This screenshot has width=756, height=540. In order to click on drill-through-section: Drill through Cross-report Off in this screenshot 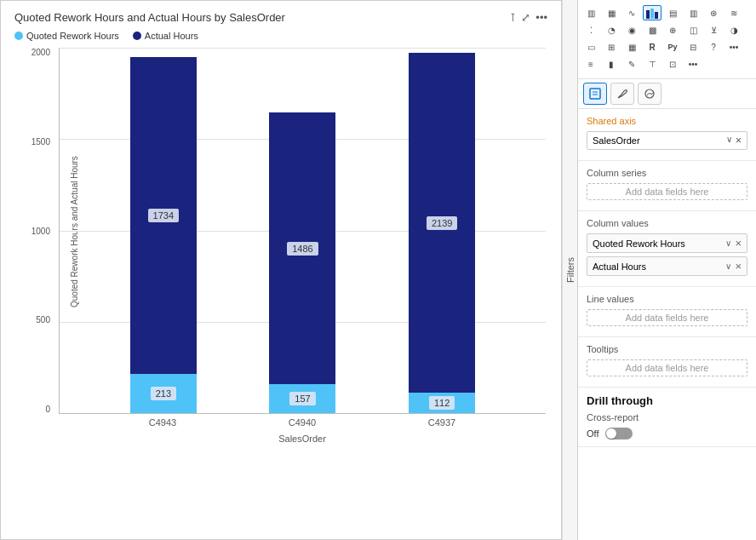, I will do `click(667, 417)`.